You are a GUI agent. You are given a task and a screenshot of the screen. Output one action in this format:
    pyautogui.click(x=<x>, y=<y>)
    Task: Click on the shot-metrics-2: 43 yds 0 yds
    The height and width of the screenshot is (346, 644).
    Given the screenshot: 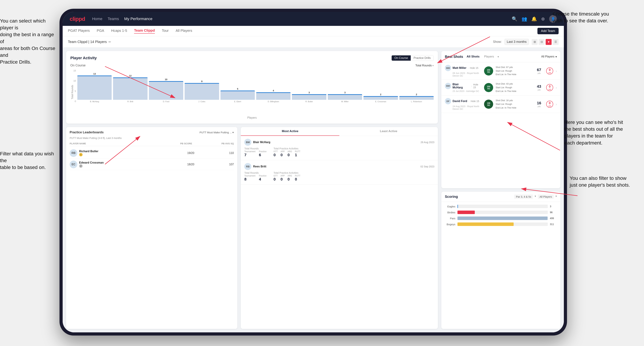 What is the action you would take?
    pyautogui.click(x=544, y=88)
    